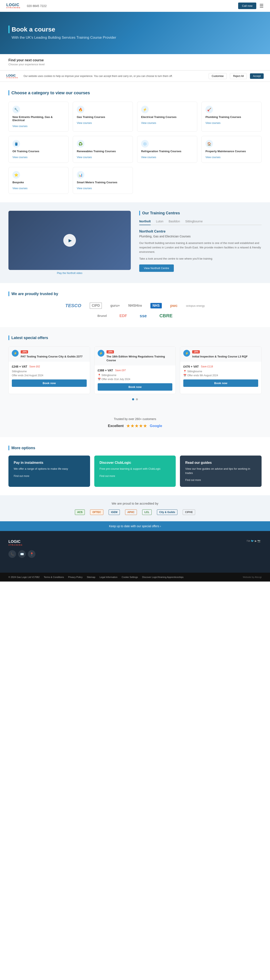 The height and width of the screenshot is (980, 270). What do you see at coordinates (194, 221) in the screenshot?
I see `tab-sittingbourne: Sittingbourne` at bounding box center [194, 221].